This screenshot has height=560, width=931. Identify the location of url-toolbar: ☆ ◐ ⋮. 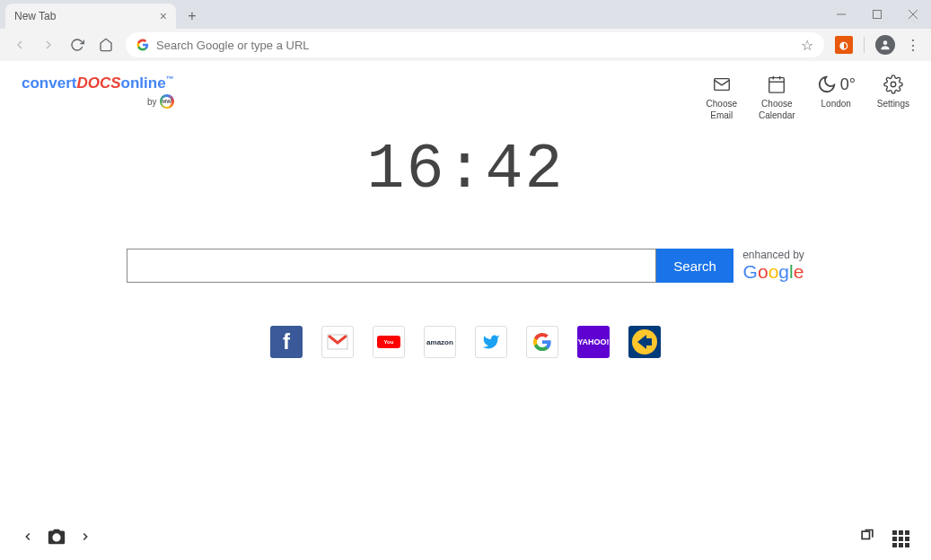
(465, 45).